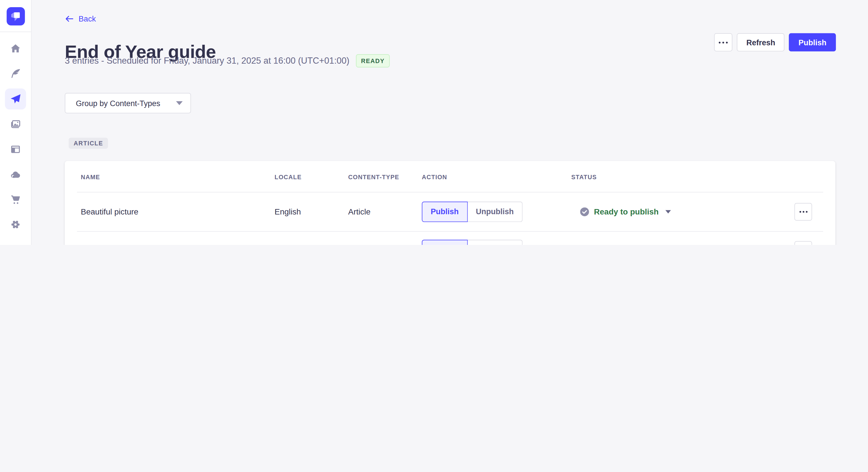 The width and height of the screenshot is (868, 472). Describe the element at coordinates (373, 61) in the screenshot. I see `status-badge: READY` at that location.